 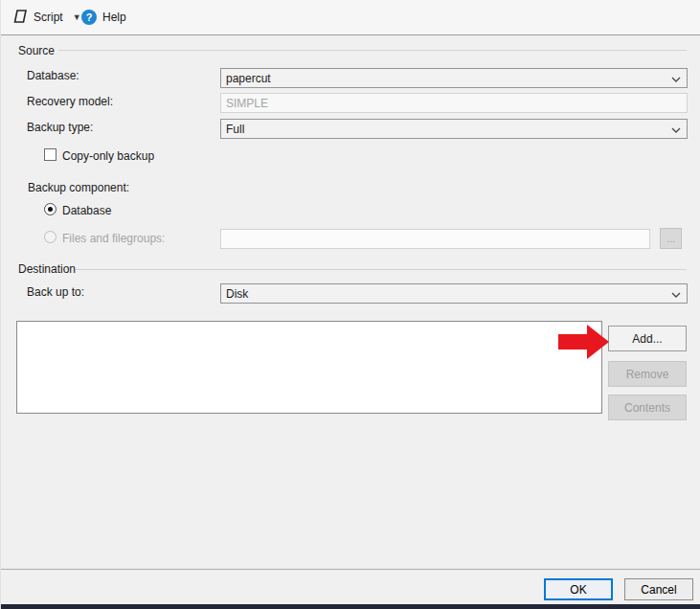 I want to click on script-button-label: Script, so click(x=48, y=17).